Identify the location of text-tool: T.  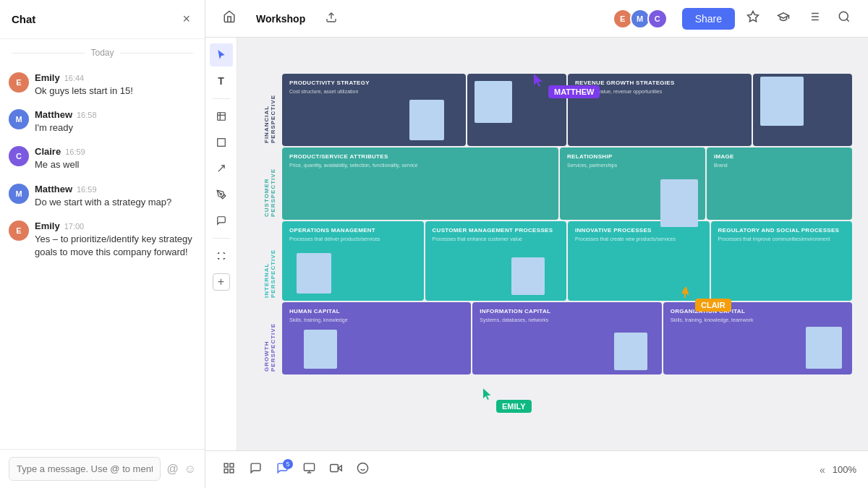
(221, 81).